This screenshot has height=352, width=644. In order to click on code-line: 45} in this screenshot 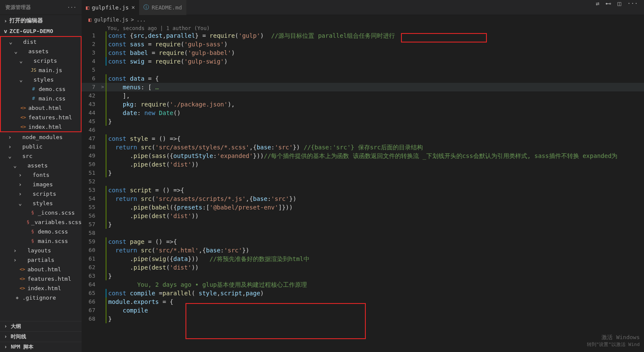, I will do `click(363, 121)`.